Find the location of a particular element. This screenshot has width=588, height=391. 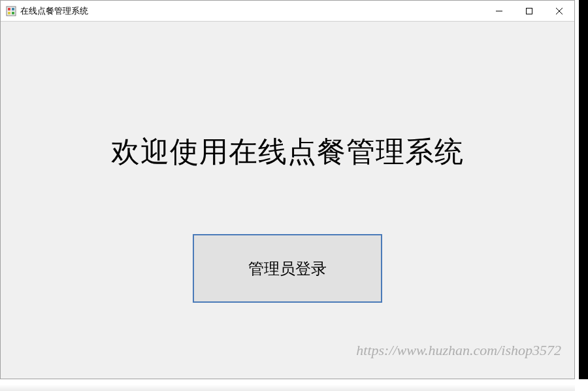

close-button is located at coordinates (559, 11).